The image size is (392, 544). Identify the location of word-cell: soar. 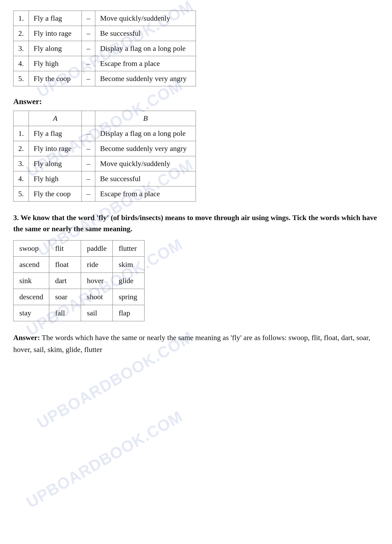
(65, 297).